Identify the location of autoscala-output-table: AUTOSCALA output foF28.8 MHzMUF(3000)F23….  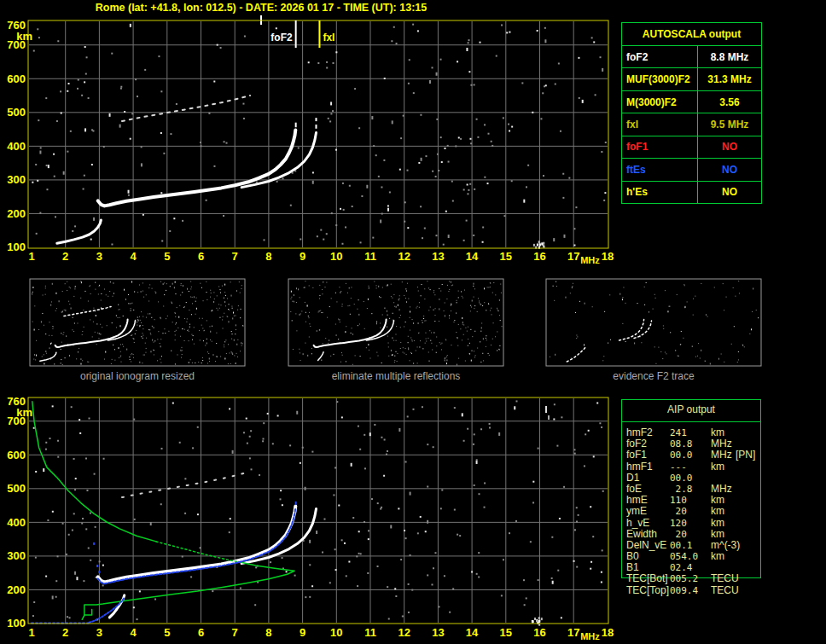
(691, 113).